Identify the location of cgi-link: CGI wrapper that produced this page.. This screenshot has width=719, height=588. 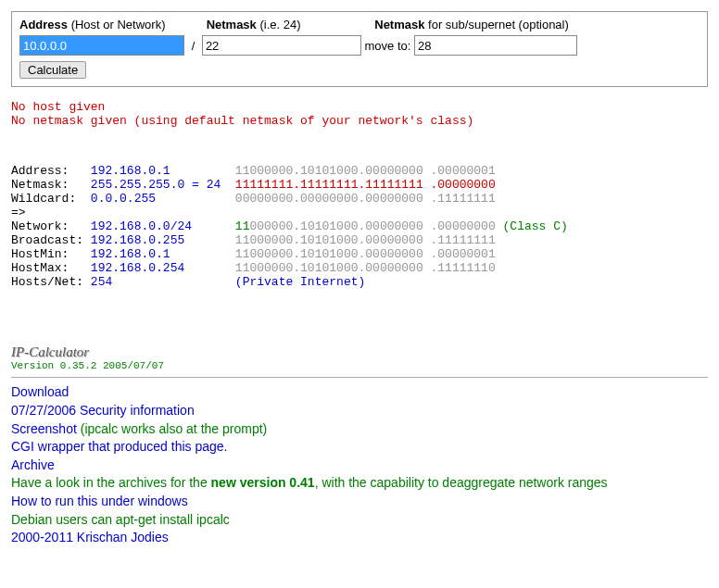
(119, 446).